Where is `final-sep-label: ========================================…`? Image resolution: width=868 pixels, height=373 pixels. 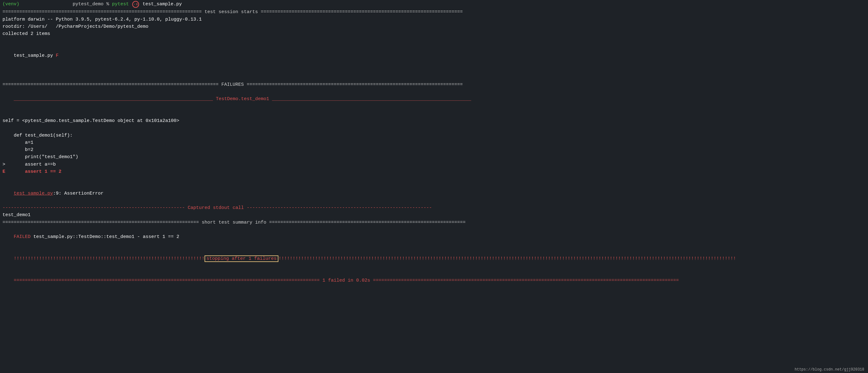 final-sep-label: ========================================… is located at coordinates (346, 280).